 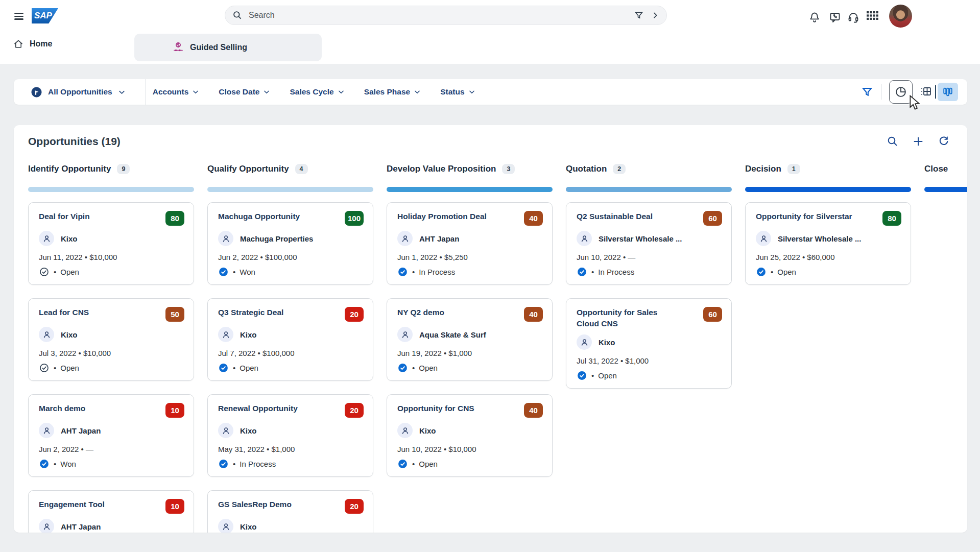 What do you see at coordinates (81, 431) in the screenshot?
I see `account-name: AHT Japan` at bounding box center [81, 431].